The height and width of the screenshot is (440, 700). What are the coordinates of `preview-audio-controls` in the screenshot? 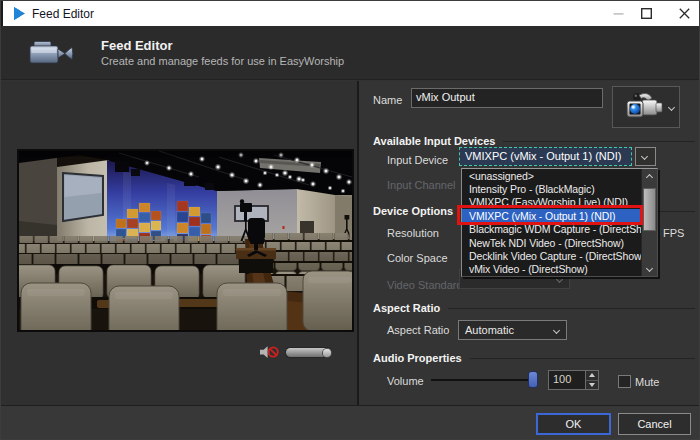 It's located at (300, 353).